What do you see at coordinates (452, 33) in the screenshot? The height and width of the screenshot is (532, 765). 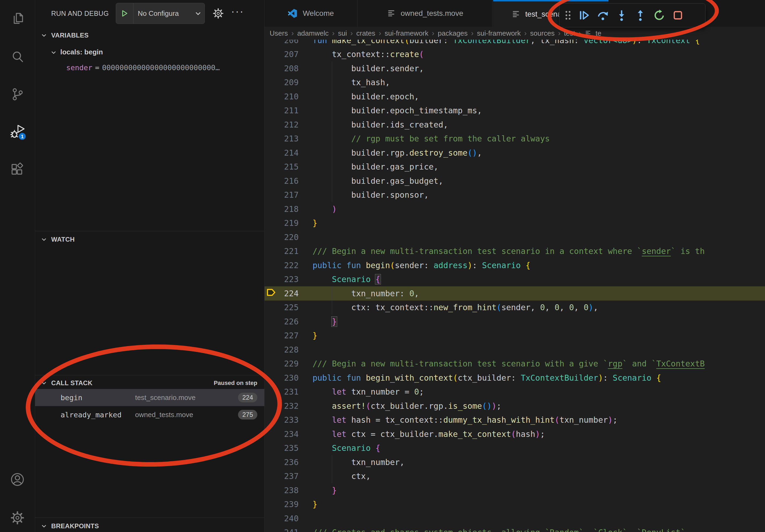 I see `breadcrumb-item: packages` at bounding box center [452, 33].